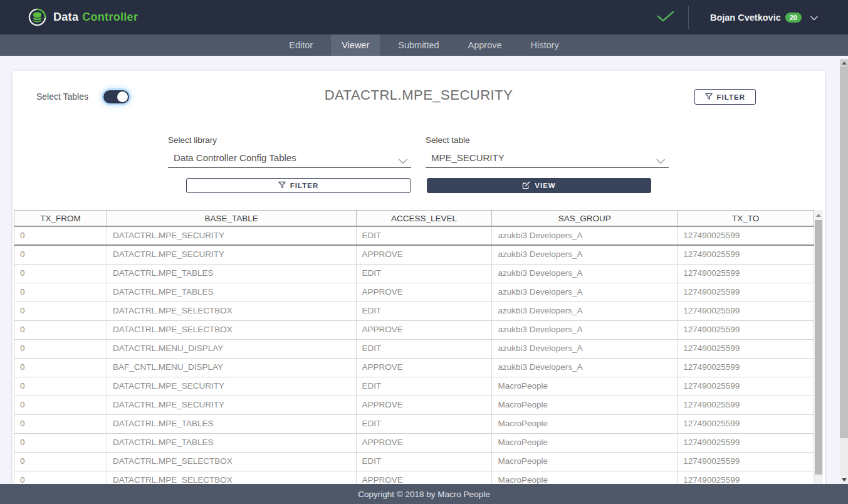 This screenshot has width=848, height=504. What do you see at coordinates (355, 45) in the screenshot?
I see `tab-viewer: Viewer` at bounding box center [355, 45].